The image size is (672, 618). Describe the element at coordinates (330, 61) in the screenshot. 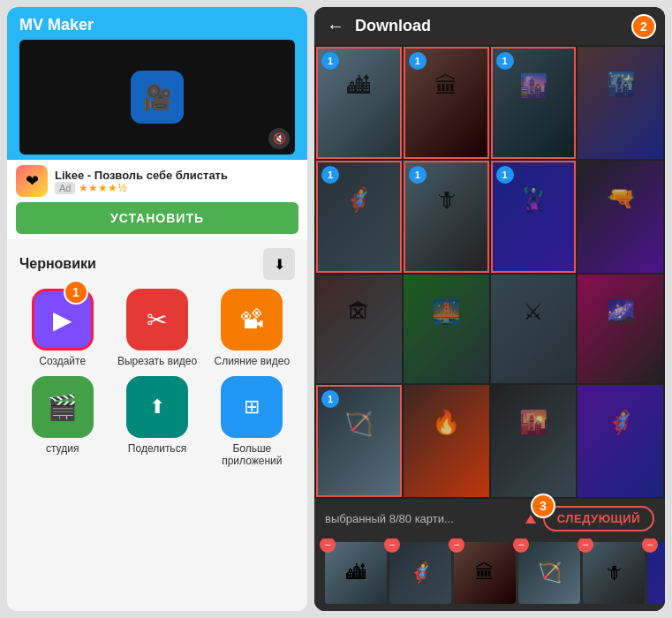

I see `select-badge-1: 1` at that location.